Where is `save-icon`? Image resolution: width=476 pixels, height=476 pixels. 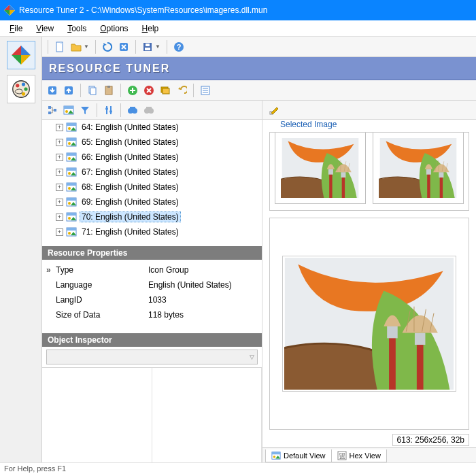
save-icon is located at coordinates (148, 47).